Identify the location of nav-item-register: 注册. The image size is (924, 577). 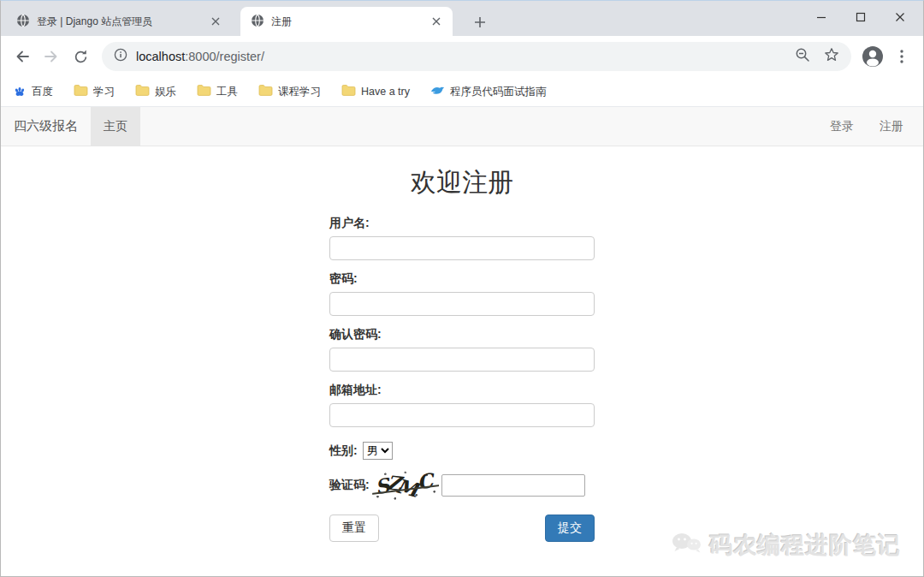
(891, 127).